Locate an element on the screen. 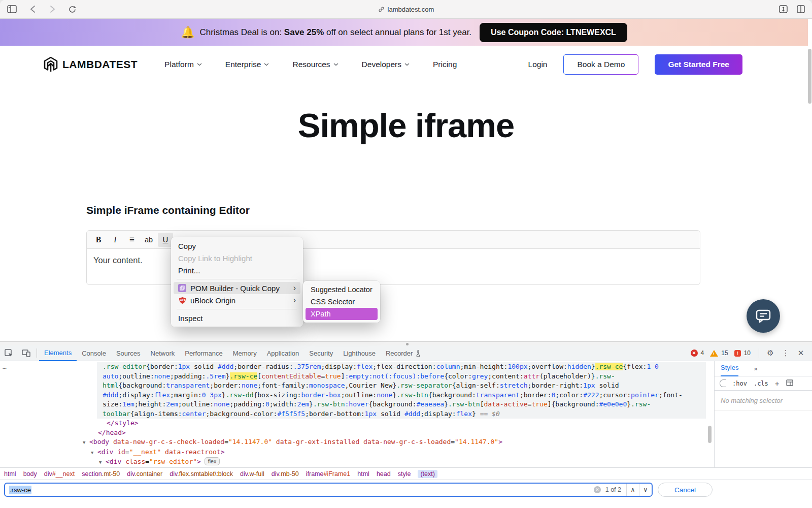 This screenshot has height=508, width=812. submenu-item-xpath: XPath is located at coordinates (342, 314).